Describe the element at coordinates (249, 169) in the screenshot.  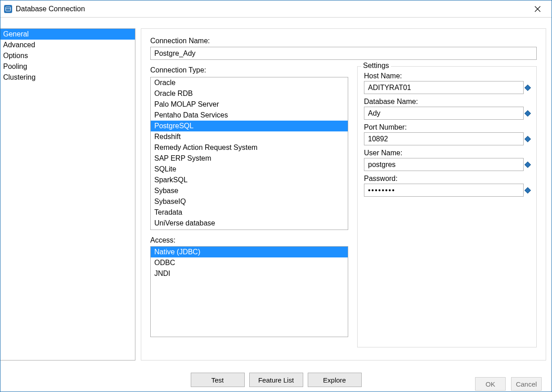
I see `list-item: SQLite` at that location.